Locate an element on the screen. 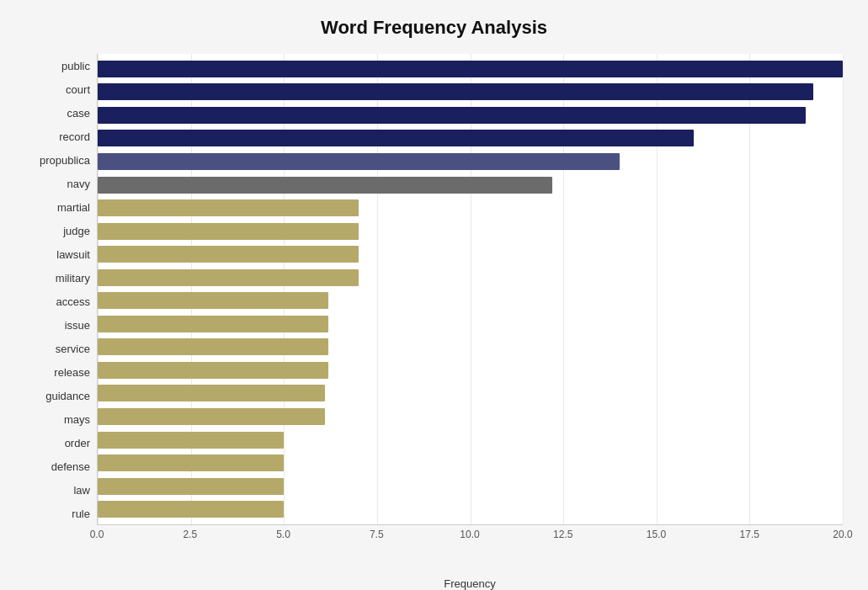  x-tick-label: 10.0 is located at coordinates (470, 534).